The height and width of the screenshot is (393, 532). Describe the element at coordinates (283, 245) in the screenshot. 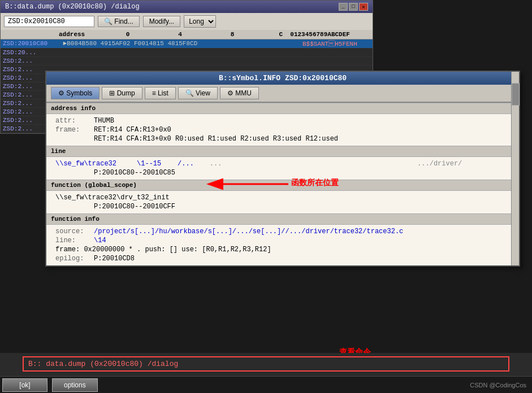

I see `function-info-block: source: /project/s[...]/hu/workbase/s[..…` at that location.